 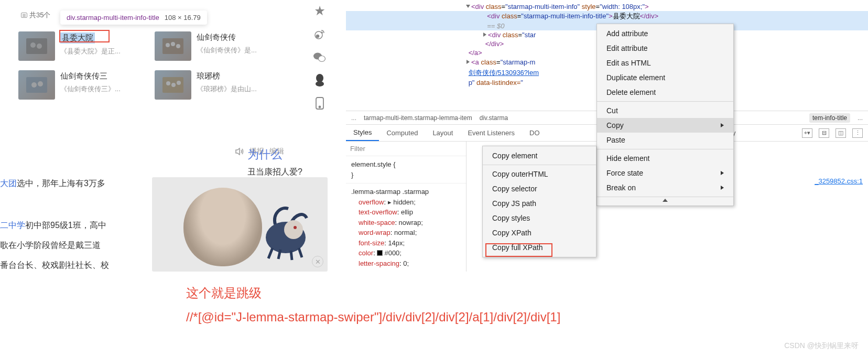 I want to click on list-item: 仙剑奇侠传三 《仙剑奇侠传三》..., so click(x=81, y=85).